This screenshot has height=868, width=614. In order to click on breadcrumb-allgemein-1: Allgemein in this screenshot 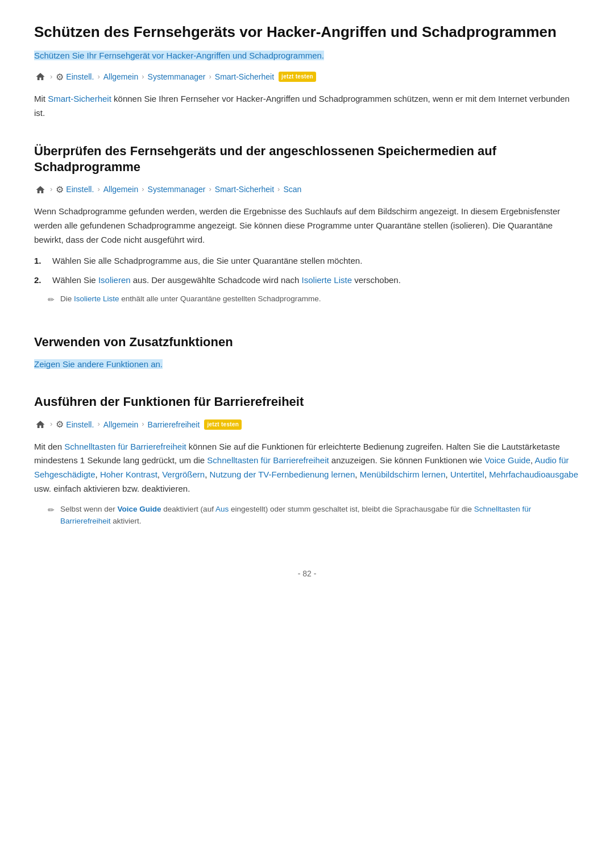, I will do `click(121, 77)`.